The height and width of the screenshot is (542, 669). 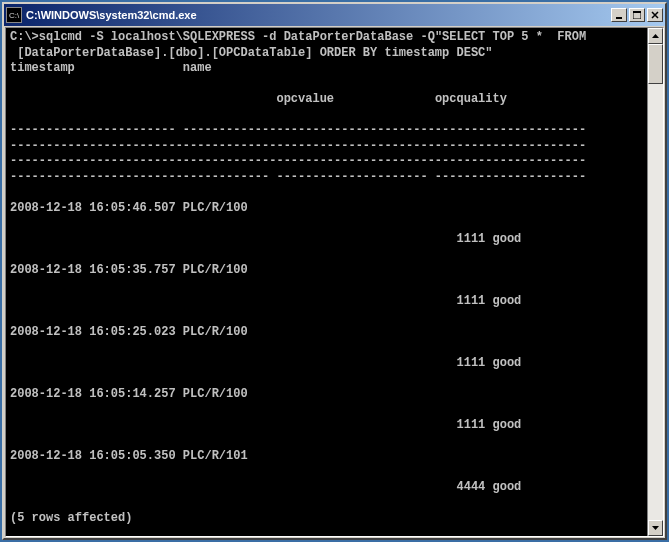 I want to click on maximize-icon, so click(x=637, y=15).